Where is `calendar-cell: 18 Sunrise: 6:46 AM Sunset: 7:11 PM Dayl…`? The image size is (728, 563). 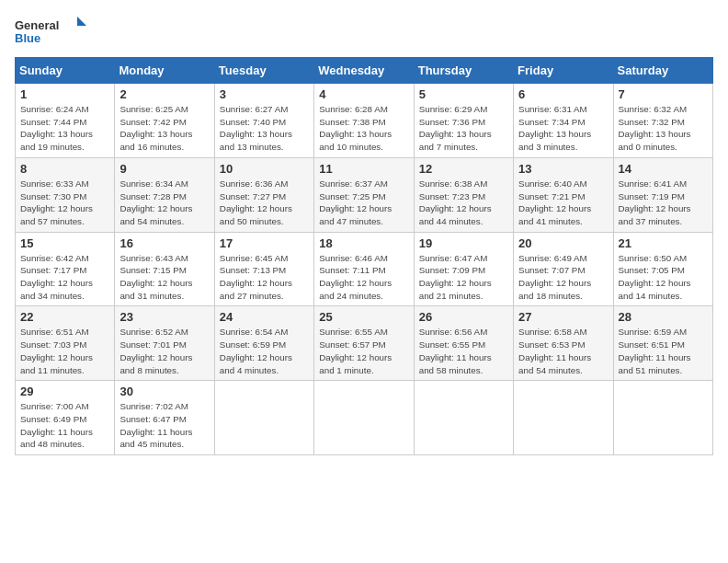
calendar-cell: 18 Sunrise: 6:46 AM Sunset: 7:11 PM Dayl… is located at coordinates (364, 269).